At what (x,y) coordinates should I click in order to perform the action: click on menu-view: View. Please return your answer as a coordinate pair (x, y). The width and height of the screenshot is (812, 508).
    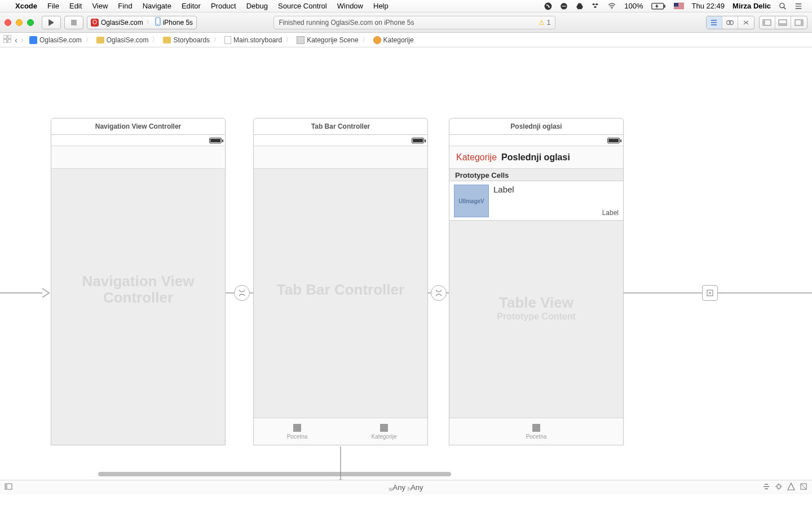
    Looking at the image, I should click on (100, 6).